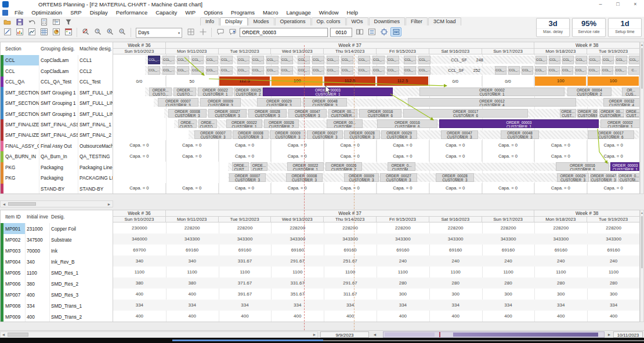 Image resolution: width=644 pixels, height=343 pixels. I want to click on material-cell: Ink, so click(81, 250).